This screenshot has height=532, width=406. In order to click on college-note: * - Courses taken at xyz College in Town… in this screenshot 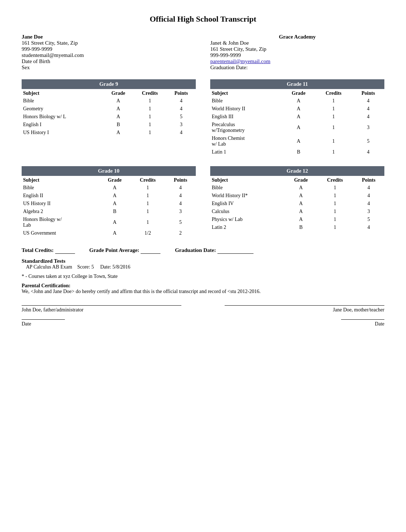, I will do `click(203, 276)`.